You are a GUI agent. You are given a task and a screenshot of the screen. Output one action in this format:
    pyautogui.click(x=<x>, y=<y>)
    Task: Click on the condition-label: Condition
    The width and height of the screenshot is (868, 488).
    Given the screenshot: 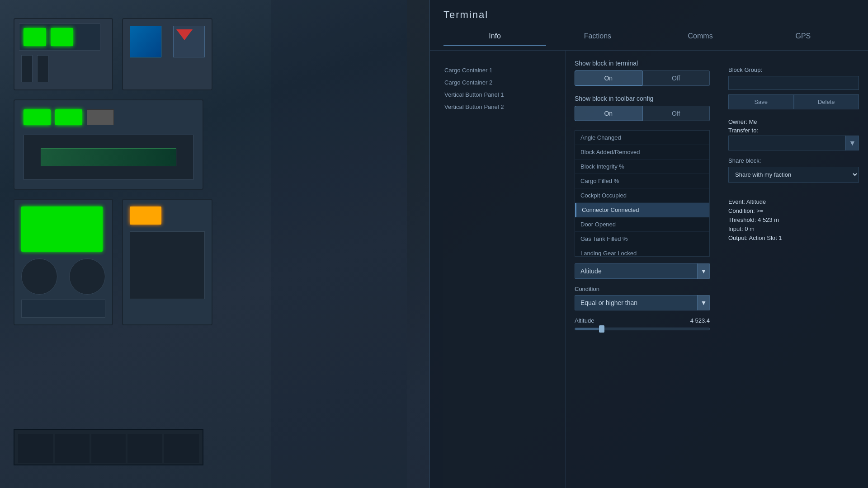 What is the action you would take?
    pyautogui.click(x=642, y=289)
    